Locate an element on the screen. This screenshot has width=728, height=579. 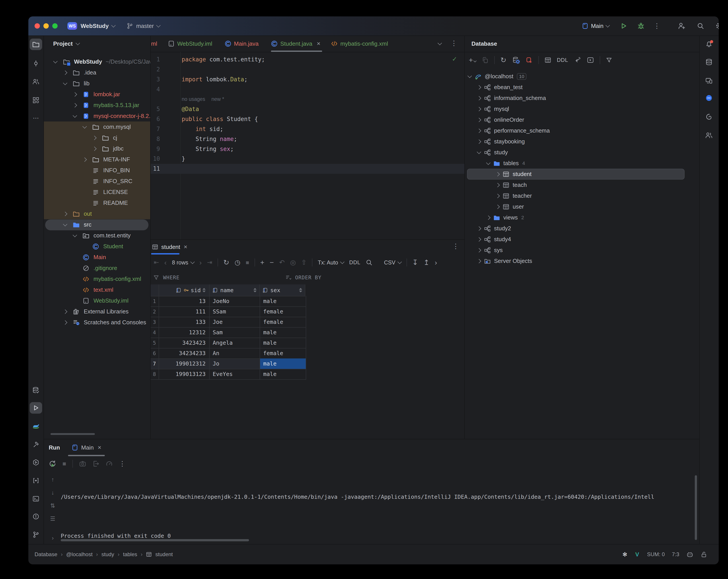
more-tool-windows-button: ⋯ is located at coordinates (36, 118).